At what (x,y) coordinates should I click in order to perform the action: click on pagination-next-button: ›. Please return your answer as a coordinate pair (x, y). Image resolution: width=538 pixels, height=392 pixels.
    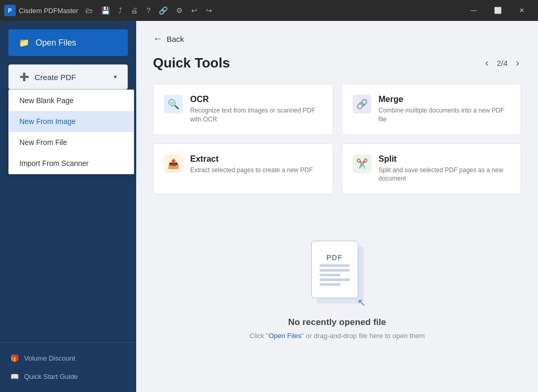
    Looking at the image, I should click on (518, 63).